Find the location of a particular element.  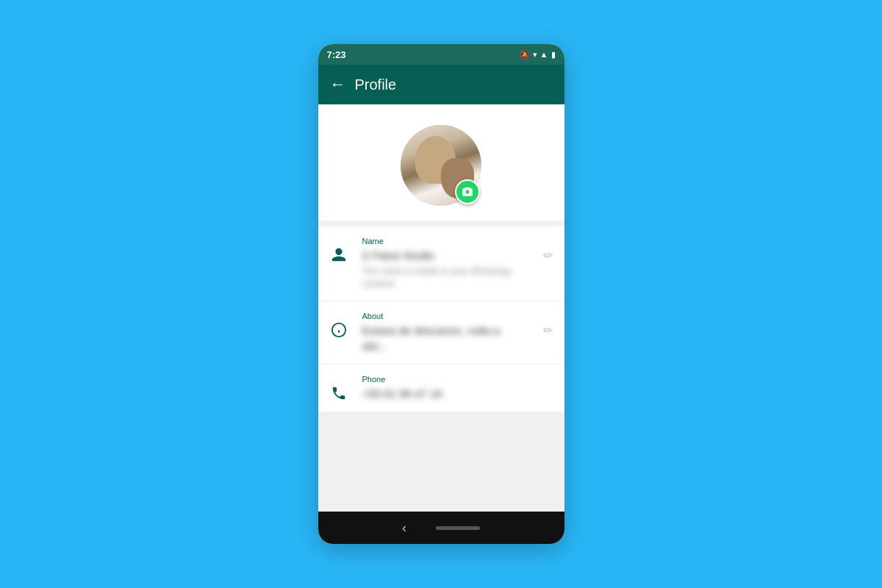

page-title: Profile is located at coordinates (376, 85).